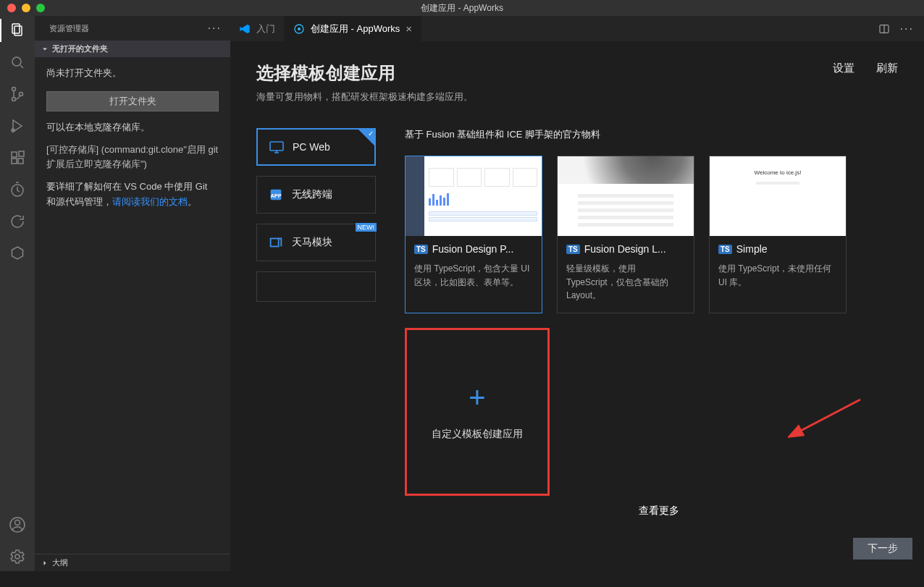 The image size is (924, 587). I want to click on window-title: 创建应用 - AppWorks, so click(462, 9).